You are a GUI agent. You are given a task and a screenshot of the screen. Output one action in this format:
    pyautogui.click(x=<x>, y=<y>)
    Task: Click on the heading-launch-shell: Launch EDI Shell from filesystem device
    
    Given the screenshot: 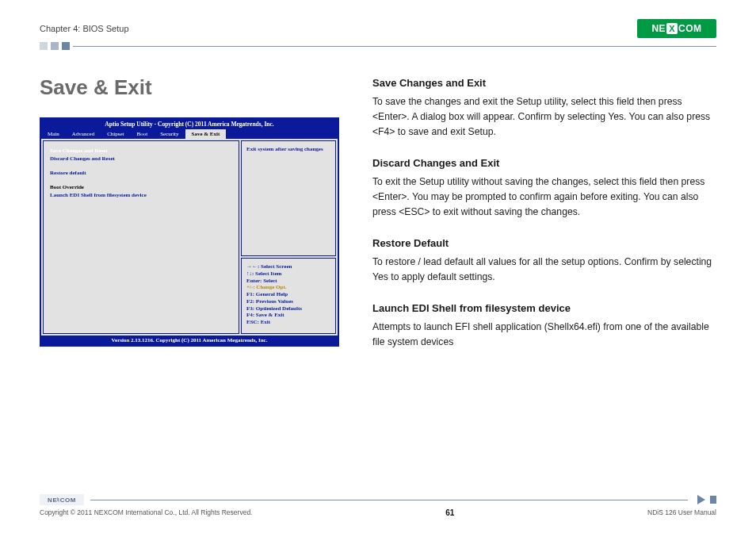 What is the action you would take?
    pyautogui.click(x=544, y=309)
    